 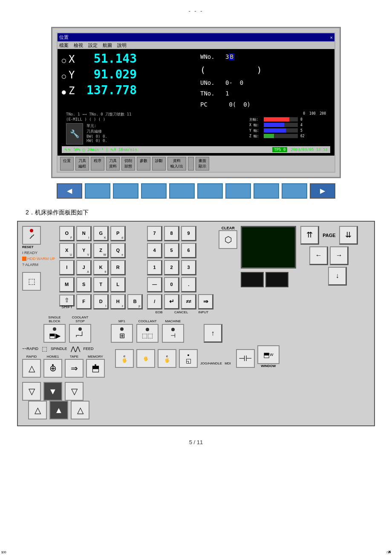 I want to click on key-J: JA, so click(x=84, y=268).